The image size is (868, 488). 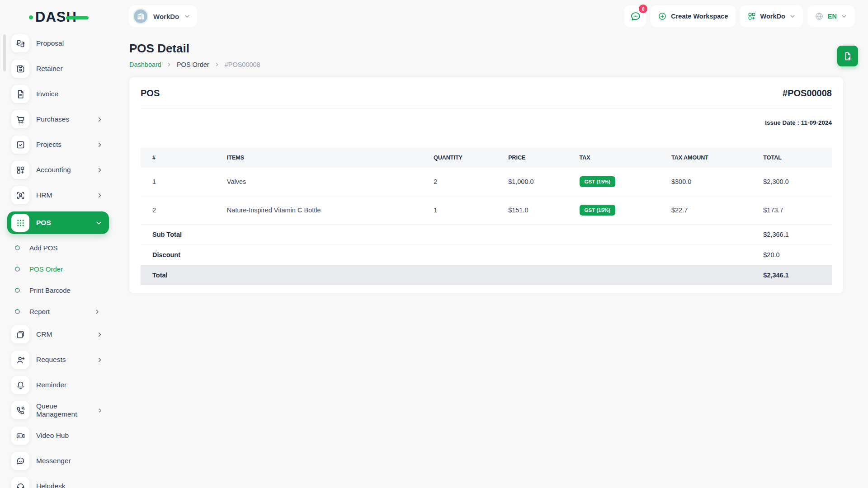 I want to click on cell-no: 2, so click(x=180, y=211).